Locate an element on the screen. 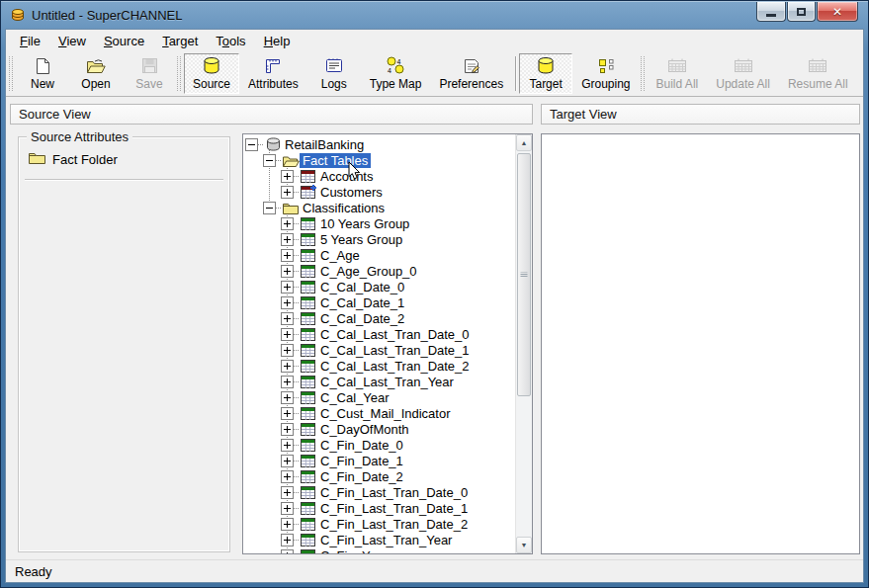  tree-item-c-fin-year: C_Fin_Year is located at coordinates (354, 551).